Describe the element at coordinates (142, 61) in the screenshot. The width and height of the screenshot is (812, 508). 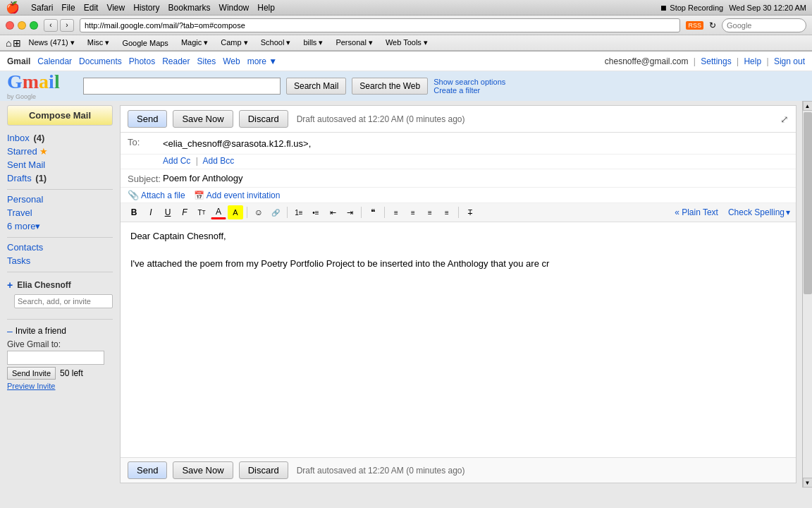
I see `nav-photos: Photos` at that location.